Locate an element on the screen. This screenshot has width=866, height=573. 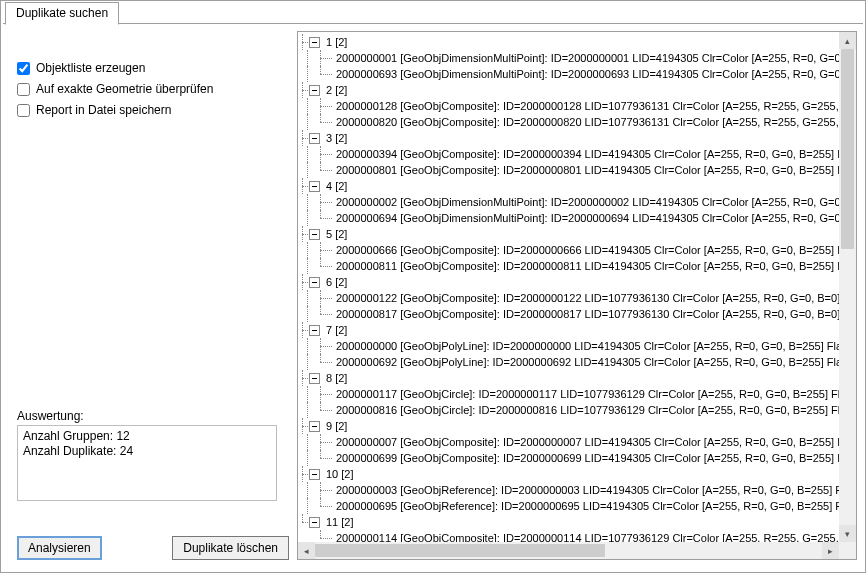
tree-item: 2000000114 [GeoObjComposite]: ID=2000000… is located at coordinates (570, 536).